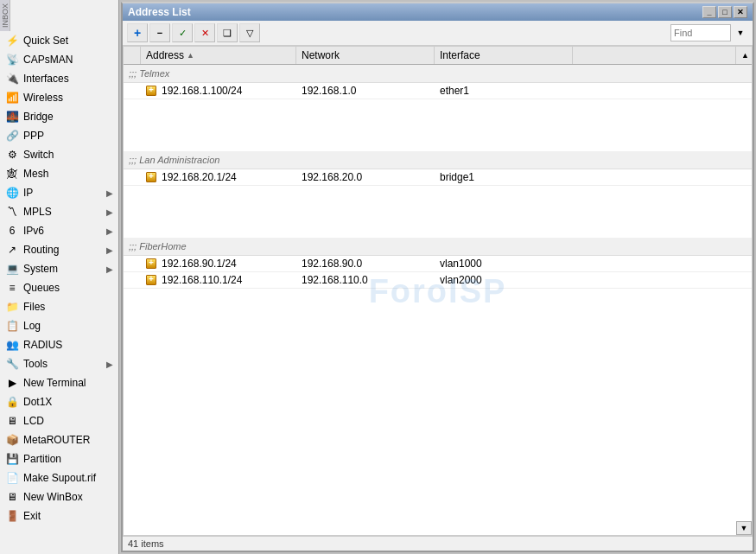  What do you see at coordinates (183, 33) in the screenshot?
I see `check-icon: ✓` at bounding box center [183, 33].